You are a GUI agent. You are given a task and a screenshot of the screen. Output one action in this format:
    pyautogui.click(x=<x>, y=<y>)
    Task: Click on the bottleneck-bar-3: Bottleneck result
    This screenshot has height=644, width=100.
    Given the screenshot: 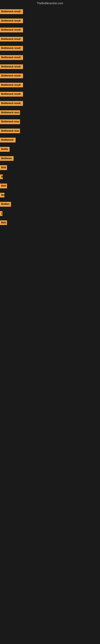 What is the action you would take?
    pyautogui.click(x=11, y=30)
    